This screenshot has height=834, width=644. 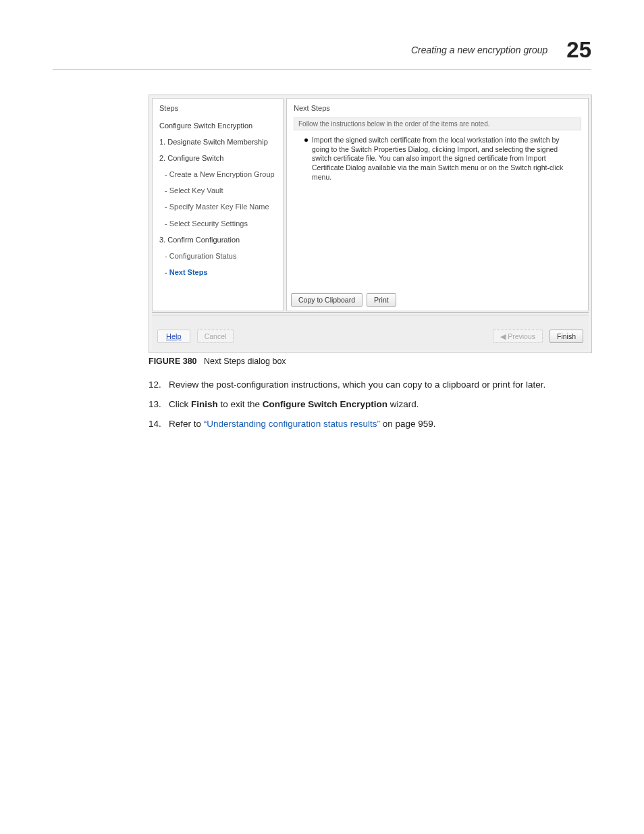 I want to click on bullet-text: Import the signed switch certificate fro…, so click(x=446, y=159).